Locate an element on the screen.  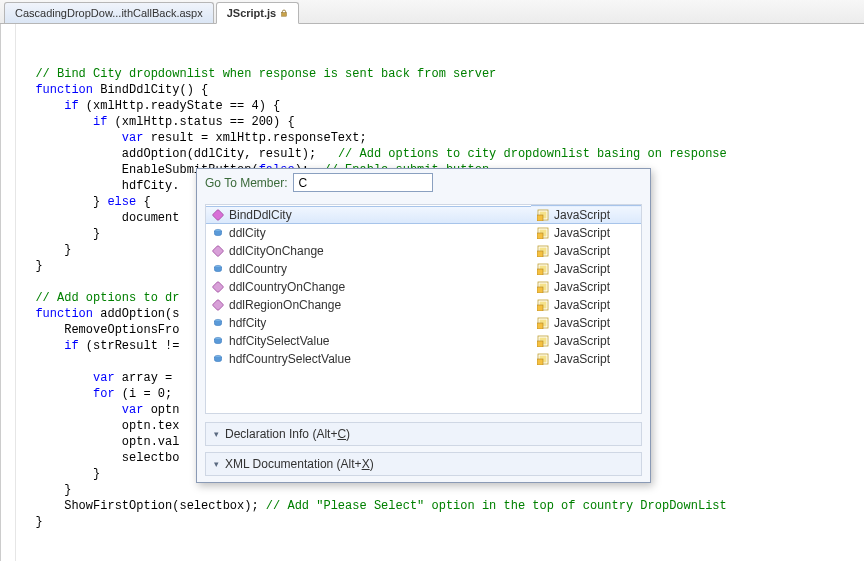
member-row: ddlCountryJavaScript is located at coordinates (424, 269).